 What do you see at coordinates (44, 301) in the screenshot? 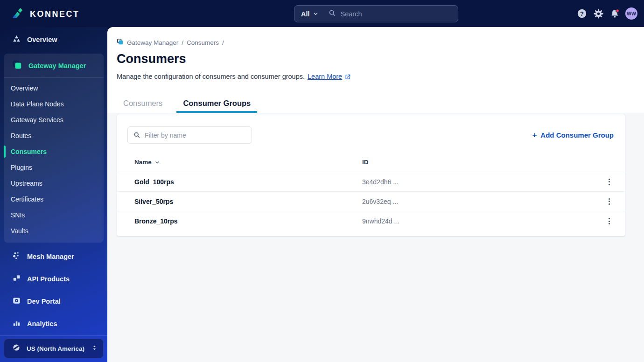
I see `sidebar-item-label: Dev Portal` at bounding box center [44, 301].